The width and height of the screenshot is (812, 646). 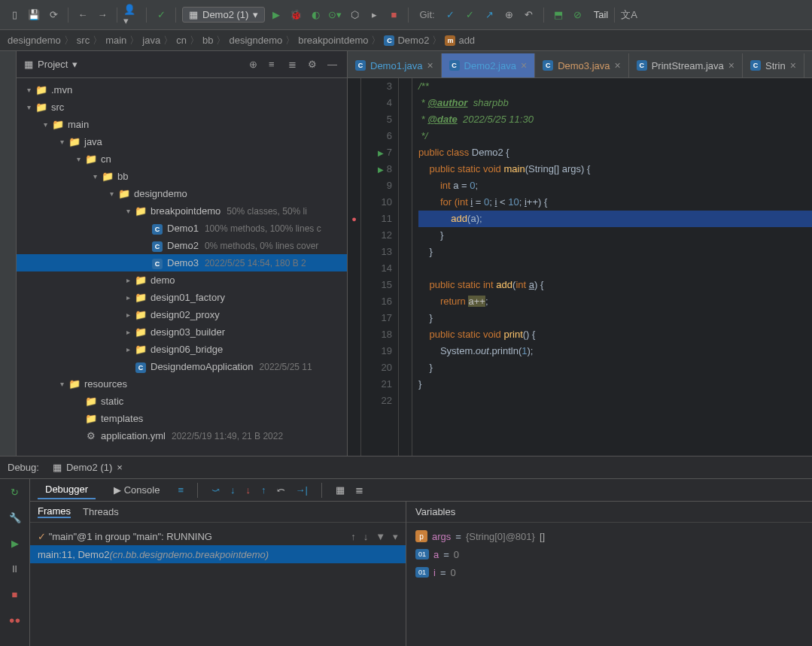 I want to click on tree-item: ▸📁design02_proxy, so click(x=182, y=314).